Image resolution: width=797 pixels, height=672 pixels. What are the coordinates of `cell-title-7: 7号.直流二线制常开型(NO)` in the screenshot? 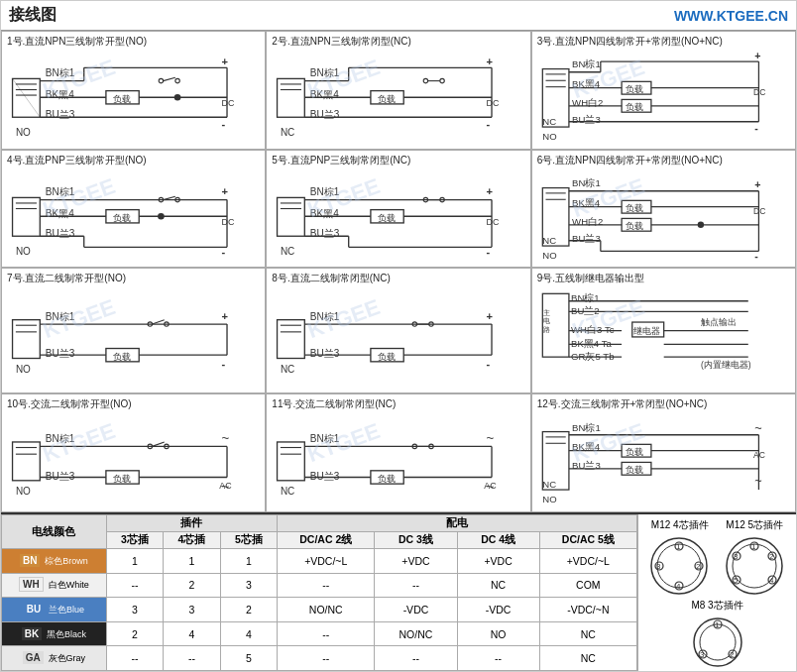 It's located at (133, 279).